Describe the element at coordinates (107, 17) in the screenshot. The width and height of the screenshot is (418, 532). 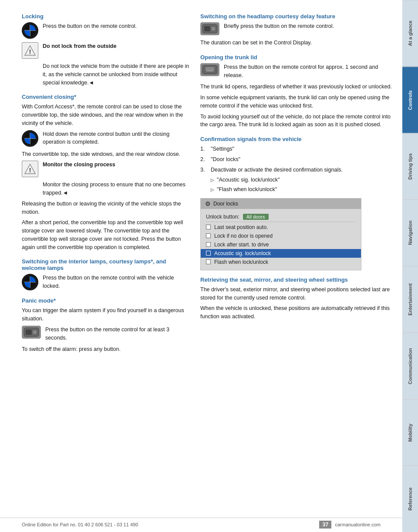
I see `locking-header: Locking` at that location.